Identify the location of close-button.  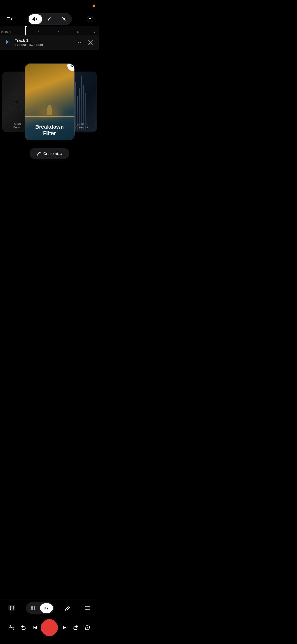
(91, 43).